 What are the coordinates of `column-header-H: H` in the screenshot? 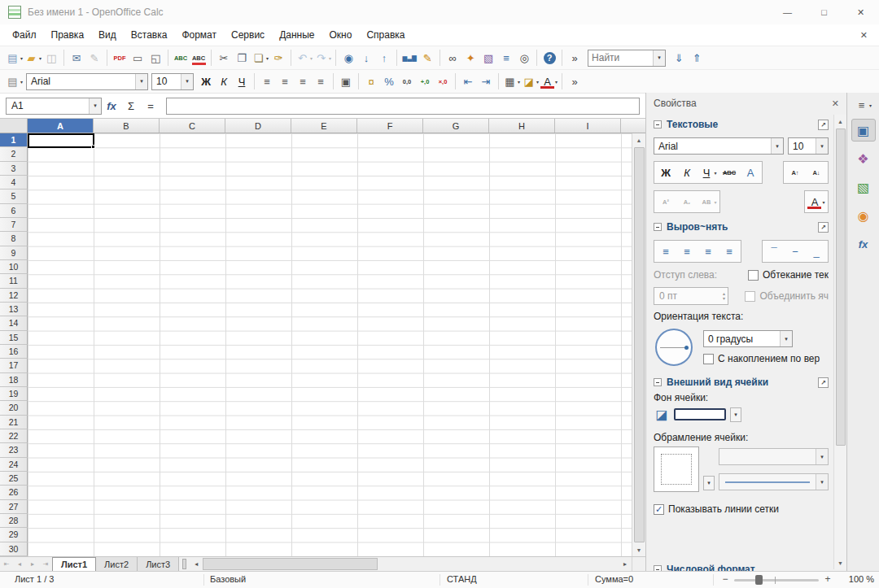 It's located at (523, 125).